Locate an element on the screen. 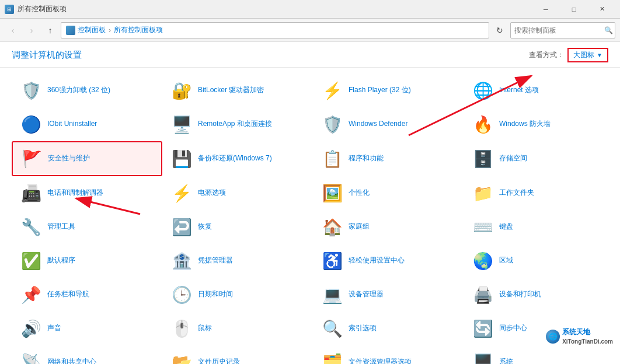 Image resolution: width=620 pixels, height=364 pixels. item-icon-item-storage: 🗄️ is located at coordinates (483, 159).